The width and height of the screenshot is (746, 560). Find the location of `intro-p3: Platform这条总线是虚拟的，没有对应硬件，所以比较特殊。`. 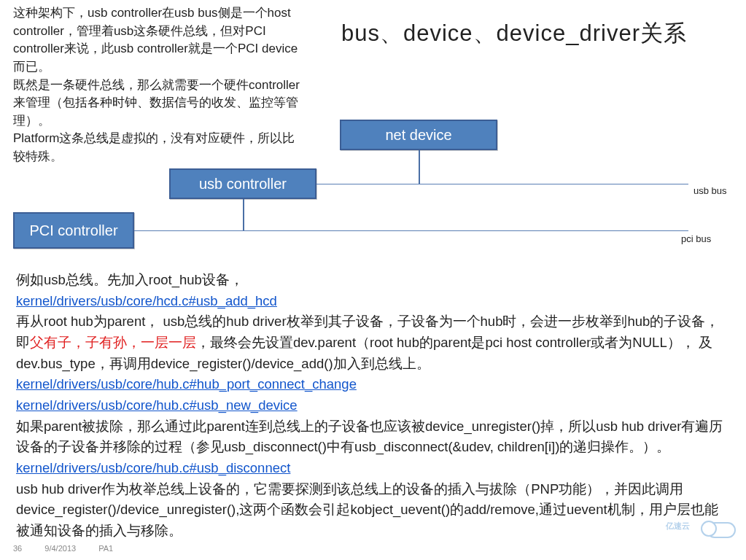

intro-p3: Platform这条总线是虚拟的，没有对应硬件，所以比较特殊。 is located at coordinates (159, 147).